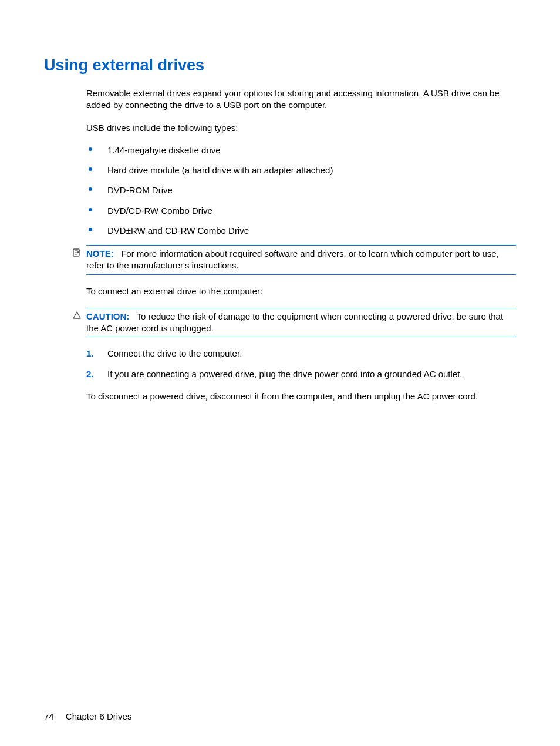  I want to click on list-item: 1.44-megabyte diskette drive, so click(301, 150).